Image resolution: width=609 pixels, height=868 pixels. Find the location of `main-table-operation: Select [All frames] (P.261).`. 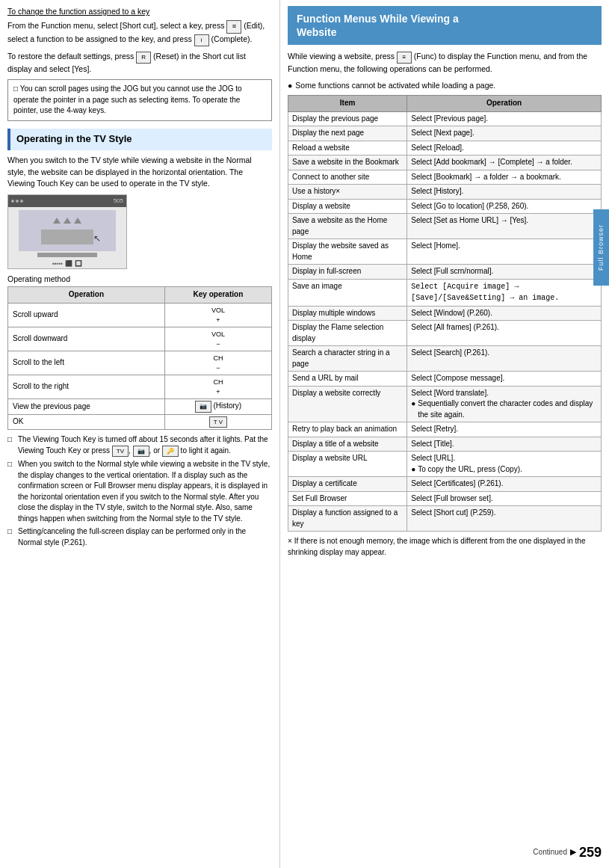

main-table-operation: Select [All frames] (P.261). is located at coordinates (504, 333).